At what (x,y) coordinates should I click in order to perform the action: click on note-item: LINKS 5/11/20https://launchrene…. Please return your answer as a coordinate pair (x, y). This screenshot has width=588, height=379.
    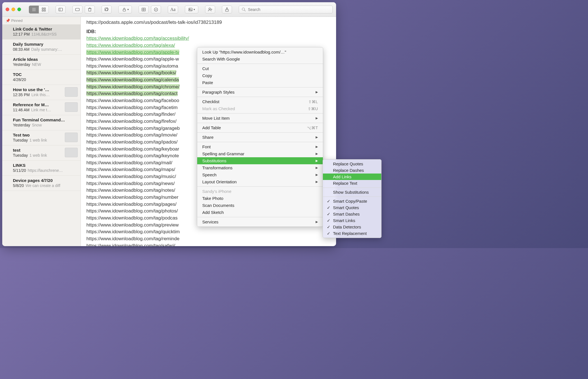
    Looking at the image, I should click on (42, 168).